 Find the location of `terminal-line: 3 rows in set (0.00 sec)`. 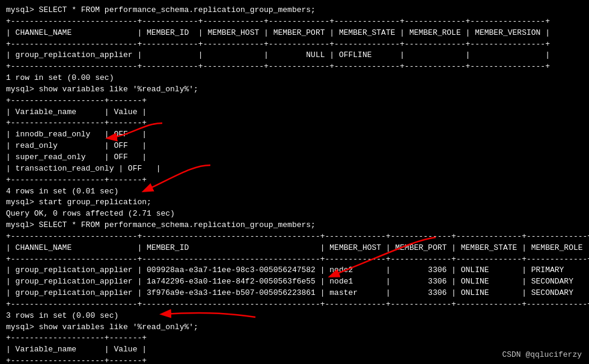

terminal-line: 3 rows in set (0.00 sec) is located at coordinates (294, 316).